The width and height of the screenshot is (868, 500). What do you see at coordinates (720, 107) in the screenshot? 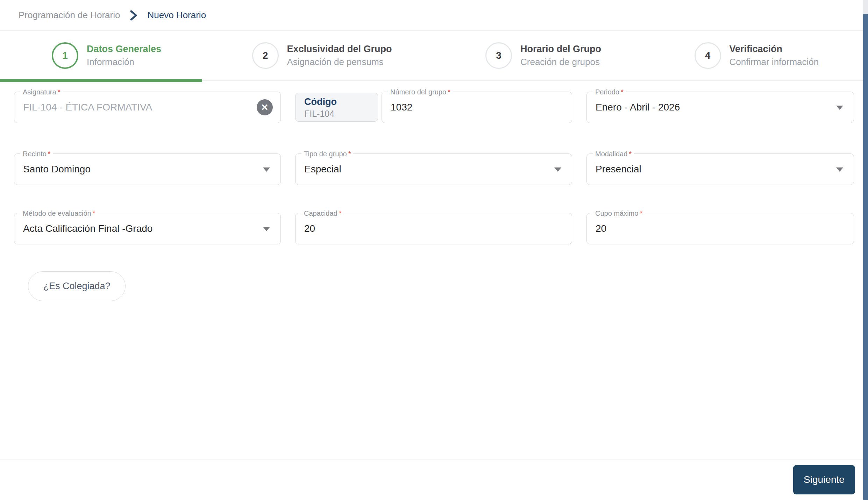
I see `periodo-select: Periodo* Enero - Abril - 2026` at bounding box center [720, 107].